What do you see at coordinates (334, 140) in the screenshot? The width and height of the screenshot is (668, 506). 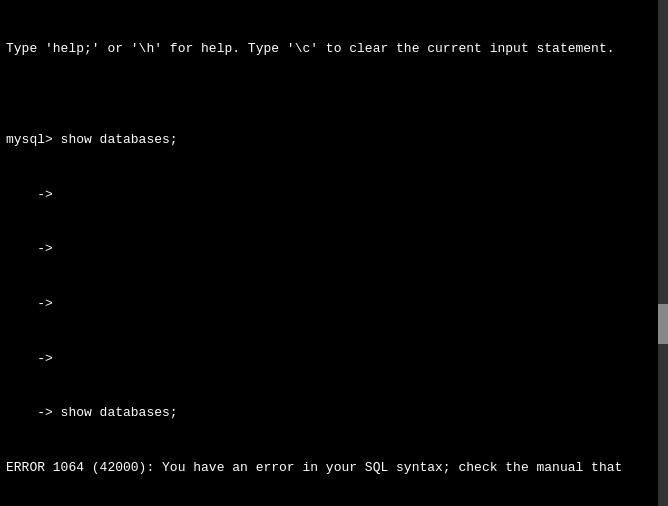 I see `cmd1-line: mysql> show databases;` at bounding box center [334, 140].